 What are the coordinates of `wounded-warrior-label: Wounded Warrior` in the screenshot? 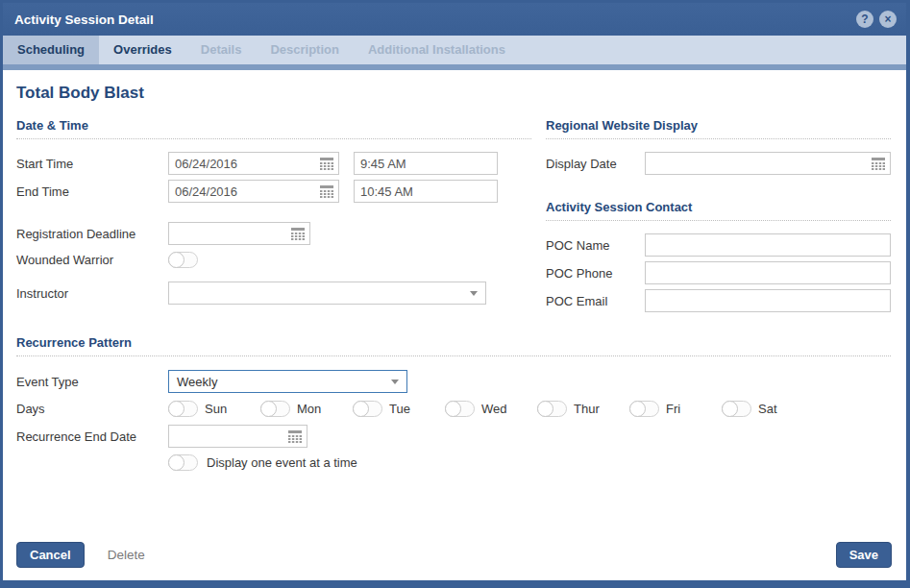 It's located at (92, 259).